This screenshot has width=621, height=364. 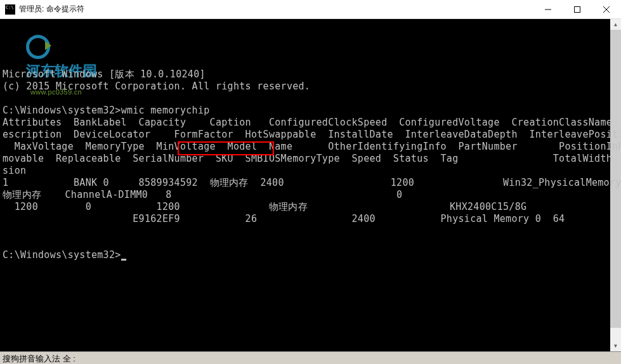 I want to click on terminal-columns-1: Attributes BankLabel Capacity Caption Co…, so click(x=312, y=122).